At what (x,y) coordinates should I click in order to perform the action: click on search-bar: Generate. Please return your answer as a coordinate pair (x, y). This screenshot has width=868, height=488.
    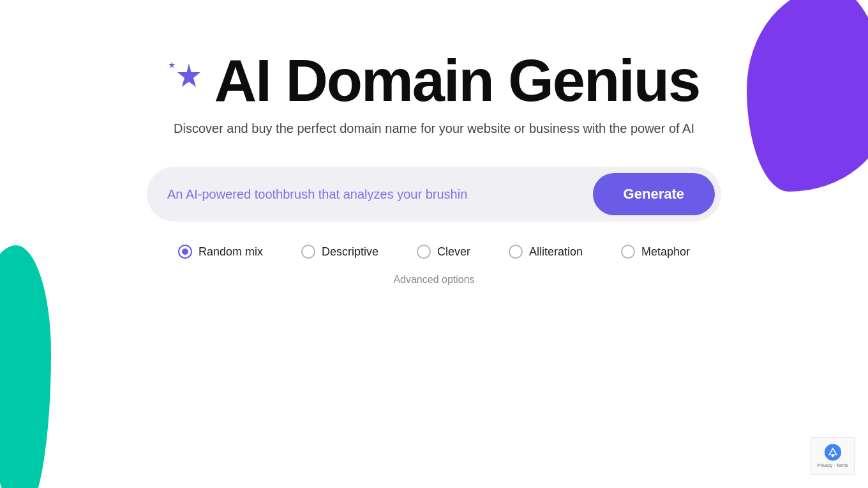
    Looking at the image, I should click on (434, 194).